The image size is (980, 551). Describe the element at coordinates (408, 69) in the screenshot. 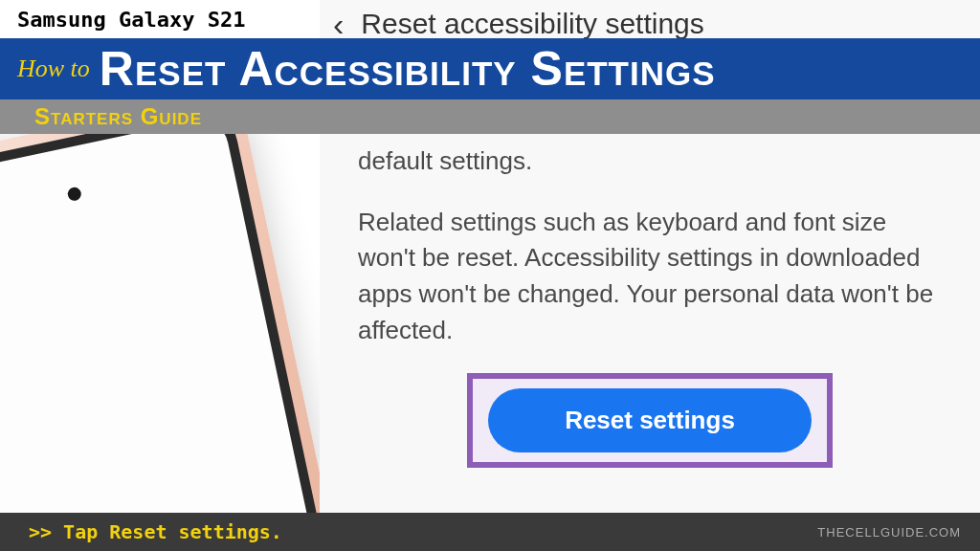

I see `page-title: Reset Accessibility Settings` at that location.